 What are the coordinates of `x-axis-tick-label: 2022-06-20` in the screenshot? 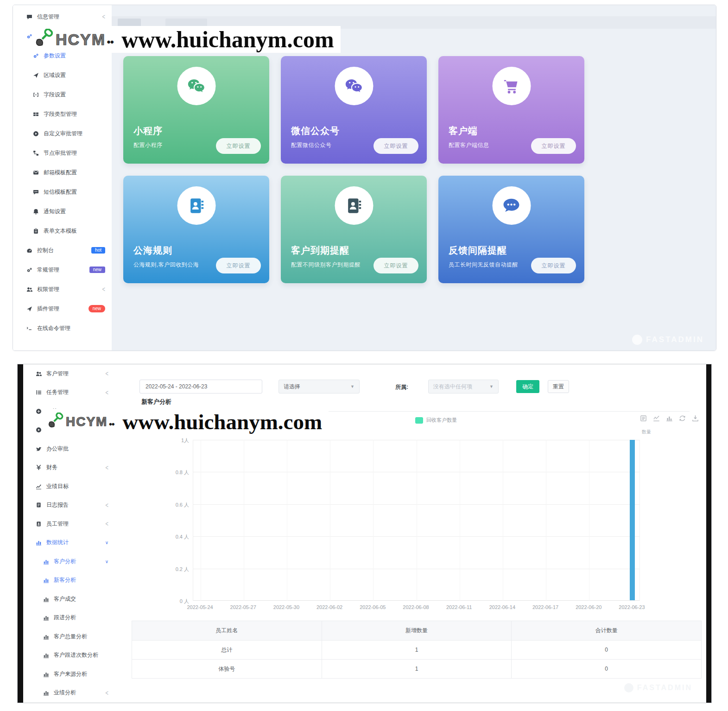 It's located at (589, 607).